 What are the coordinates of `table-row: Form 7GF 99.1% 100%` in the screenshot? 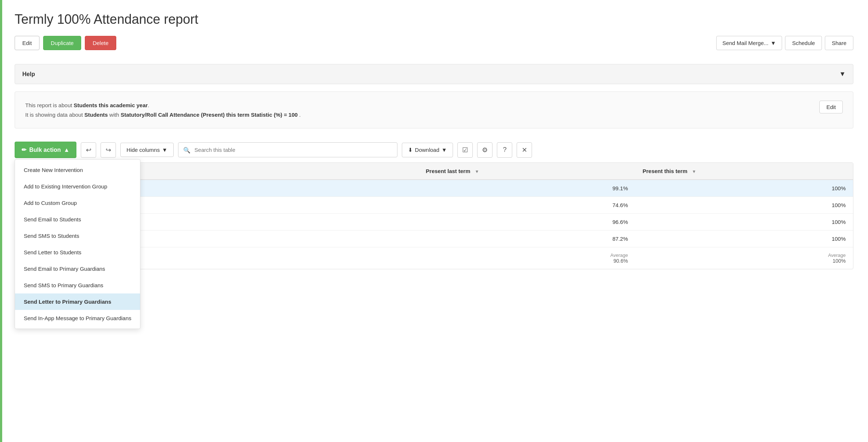 It's located at (434, 188).